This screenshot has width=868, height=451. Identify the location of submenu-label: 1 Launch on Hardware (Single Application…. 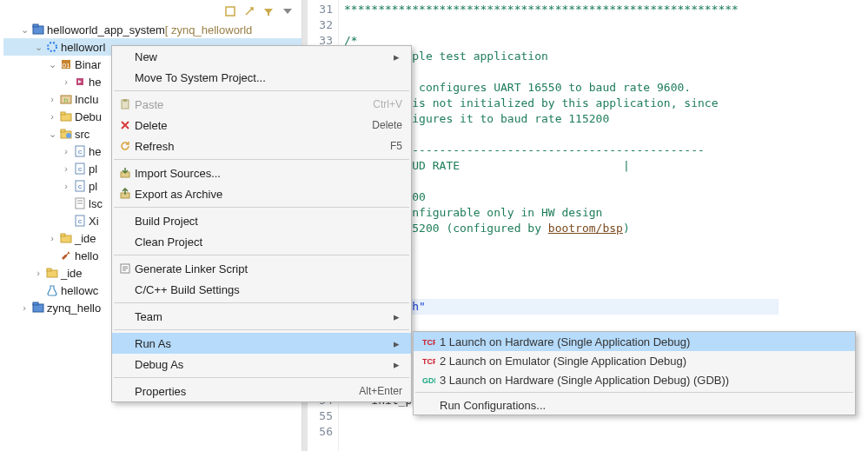
(642, 342).